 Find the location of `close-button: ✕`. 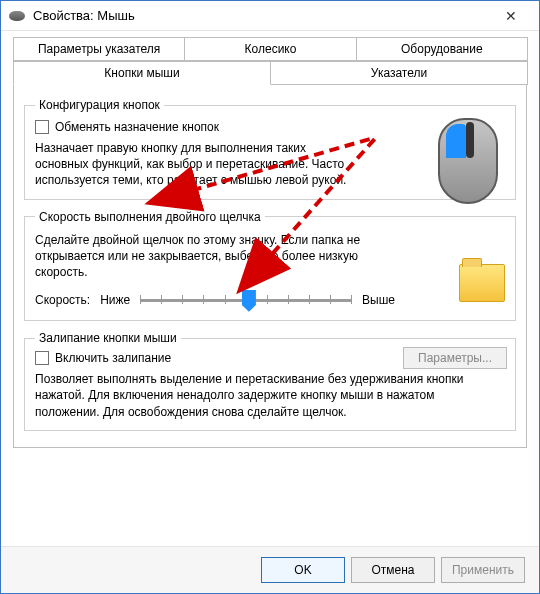

close-button: ✕ is located at coordinates (511, 16).